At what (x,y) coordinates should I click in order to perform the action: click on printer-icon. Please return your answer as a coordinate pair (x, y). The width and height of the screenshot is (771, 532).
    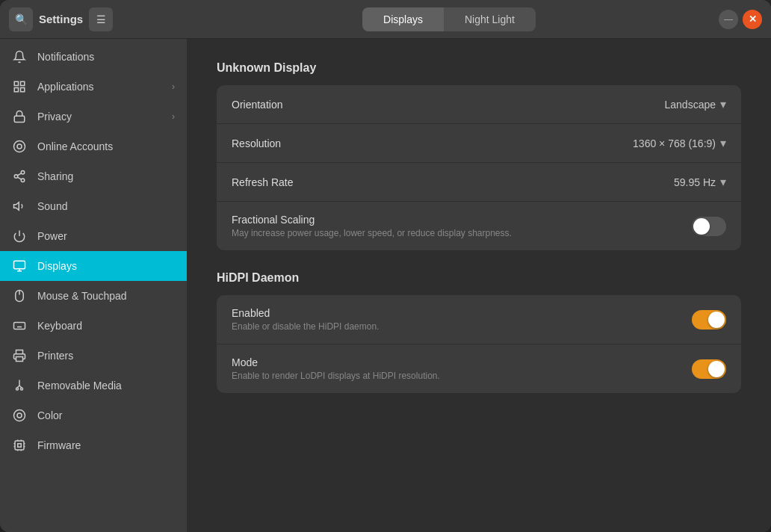
    Looking at the image, I should click on (19, 356).